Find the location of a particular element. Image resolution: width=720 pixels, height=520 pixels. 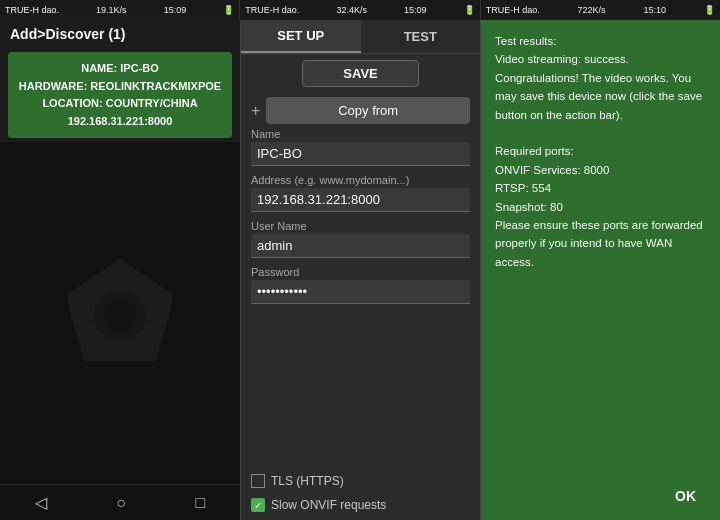

status-bars: TRUE-H dao. 19.1K/s 15:09 🔋 TRUE-H dao. … is located at coordinates (360, 10).